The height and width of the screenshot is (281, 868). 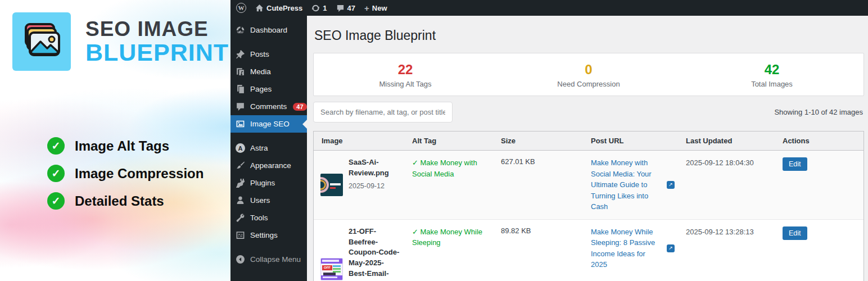 I want to click on promo-title: SEO IMAGE BLUEPRINT, so click(x=157, y=42).